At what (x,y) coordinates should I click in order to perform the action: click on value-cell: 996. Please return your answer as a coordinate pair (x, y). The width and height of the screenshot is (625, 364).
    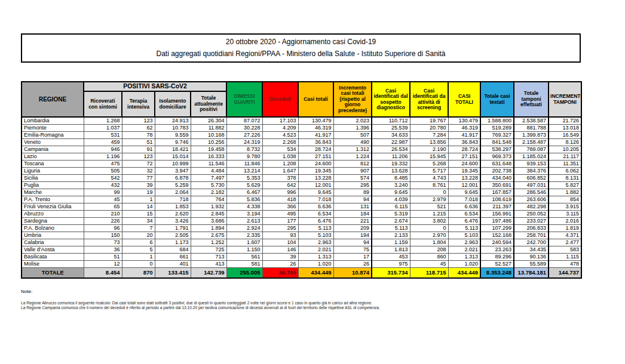
    Looking at the image, I should click on (280, 192).